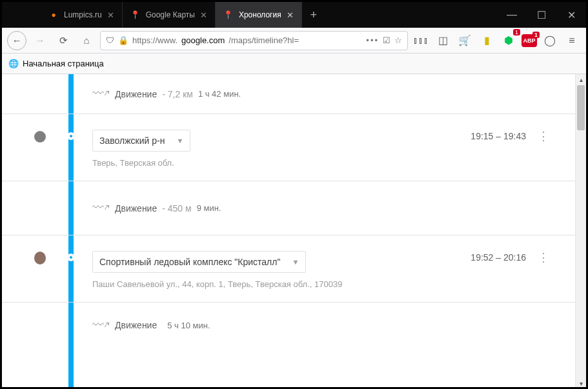 This screenshot has width=588, height=389. What do you see at coordinates (123, 40) in the screenshot?
I see `lock-icon: 🔒` at bounding box center [123, 40].